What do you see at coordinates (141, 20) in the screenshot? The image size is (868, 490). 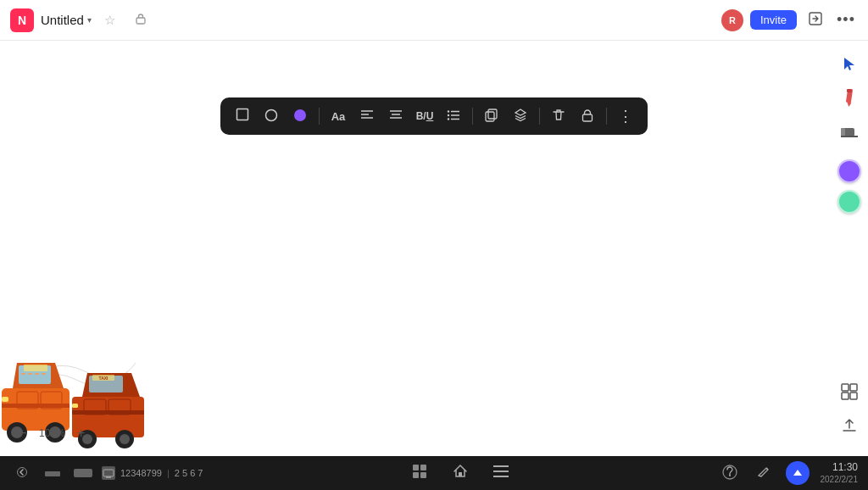 I see `lock-button` at bounding box center [141, 20].